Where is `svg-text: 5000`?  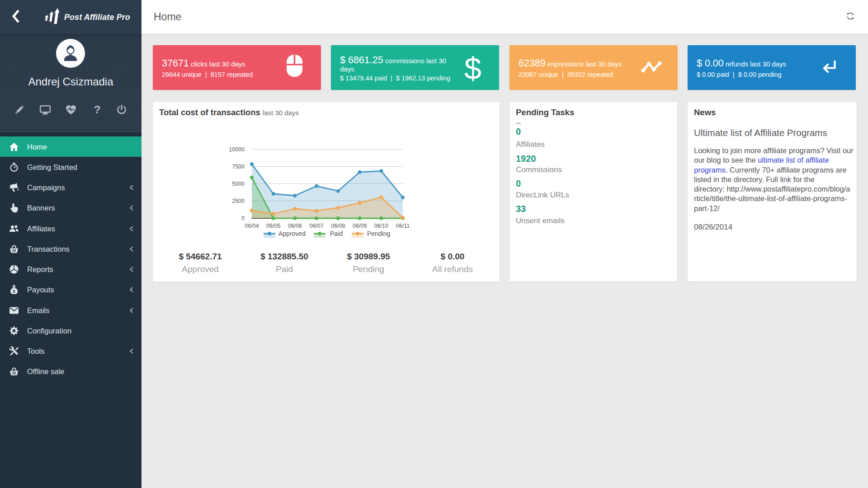 svg-text: 5000 is located at coordinates (238, 184).